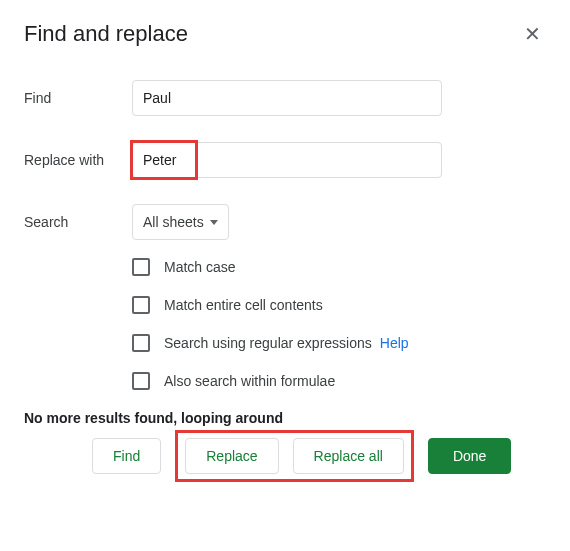 The image size is (570, 551). What do you see at coordinates (78, 222) in the screenshot?
I see `search-label: Search` at bounding box center [78, 222].